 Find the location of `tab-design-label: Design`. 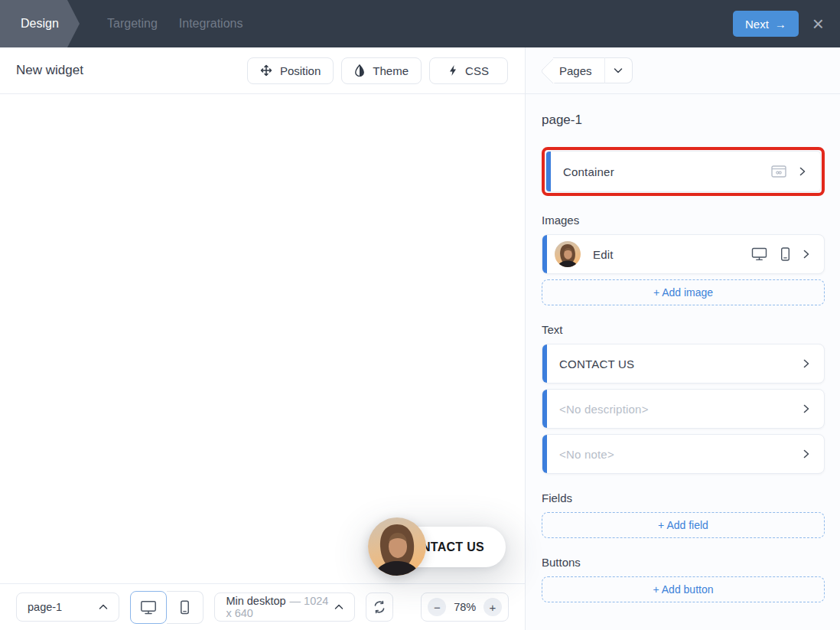

tab-design-label: Design is located at coordinates (40, 24).